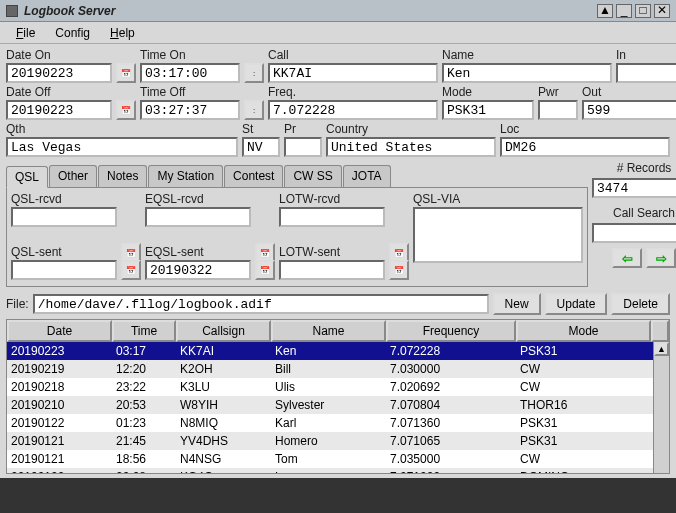 The height and width of the screenshot is (513, 676). I want to click on cell-frequency: 7.035000, so click(451, 459).